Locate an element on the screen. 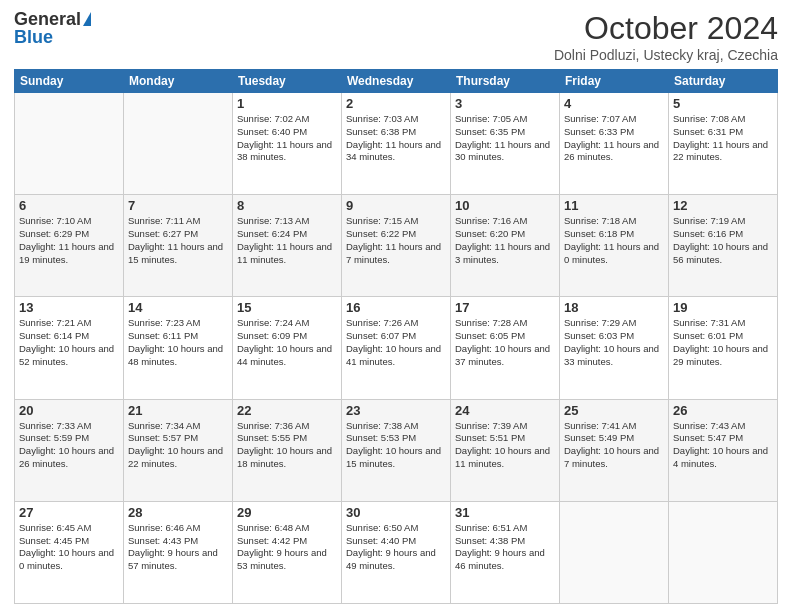 This screenshot has height=612, width=792. day-info: Sunrise: 7:33 AM Sunset: 5:59 PM Dayligh… is located at coordinates (69, 446).